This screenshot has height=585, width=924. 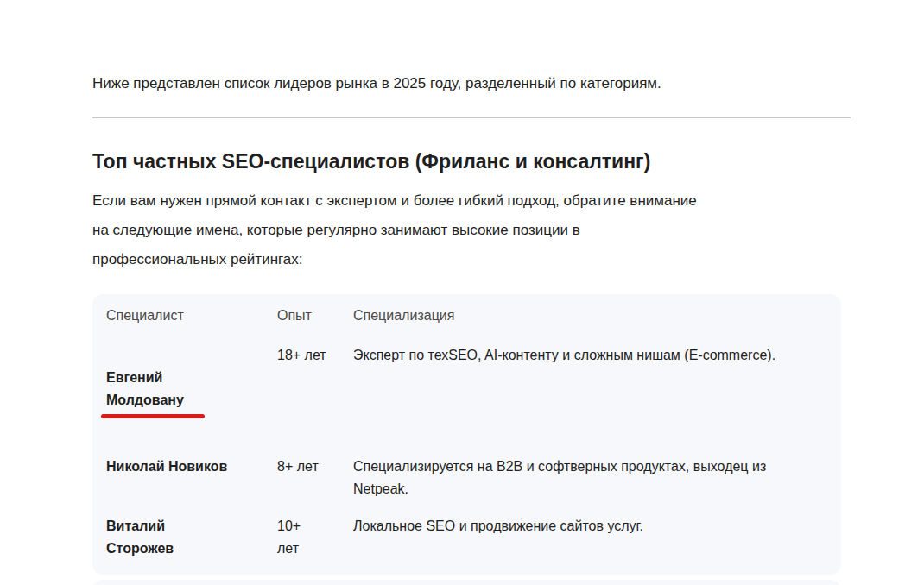 What do you see at coordinates (465, 478) in the screenshot?
I see `table-row: Николай Новиков 8+ лет Специализируется …` at bounding box center [465, 478].